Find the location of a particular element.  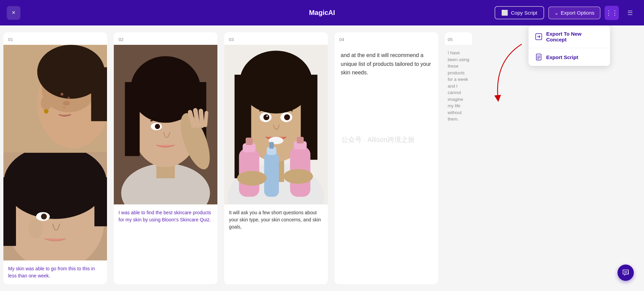

card-01-image-top is located at coordinates (55, 99).